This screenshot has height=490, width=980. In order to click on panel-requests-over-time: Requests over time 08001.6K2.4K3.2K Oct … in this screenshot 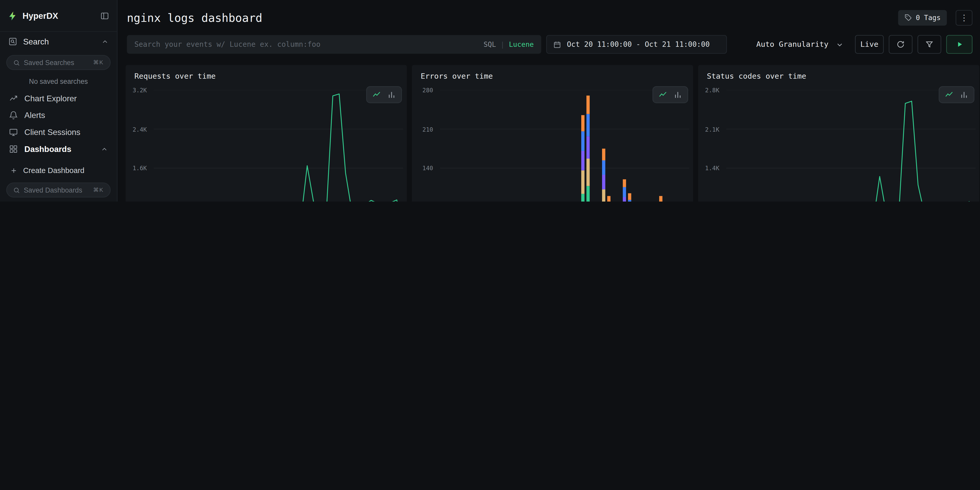, I will do `click(266, 133)`.